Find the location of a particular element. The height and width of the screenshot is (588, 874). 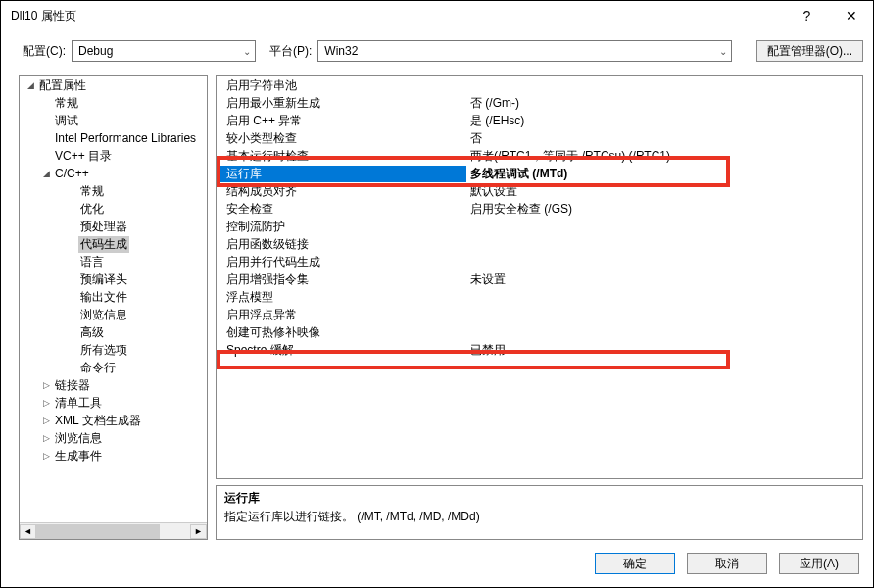

property-label: 启用函数级链接 is located at coordinates (341, 245).